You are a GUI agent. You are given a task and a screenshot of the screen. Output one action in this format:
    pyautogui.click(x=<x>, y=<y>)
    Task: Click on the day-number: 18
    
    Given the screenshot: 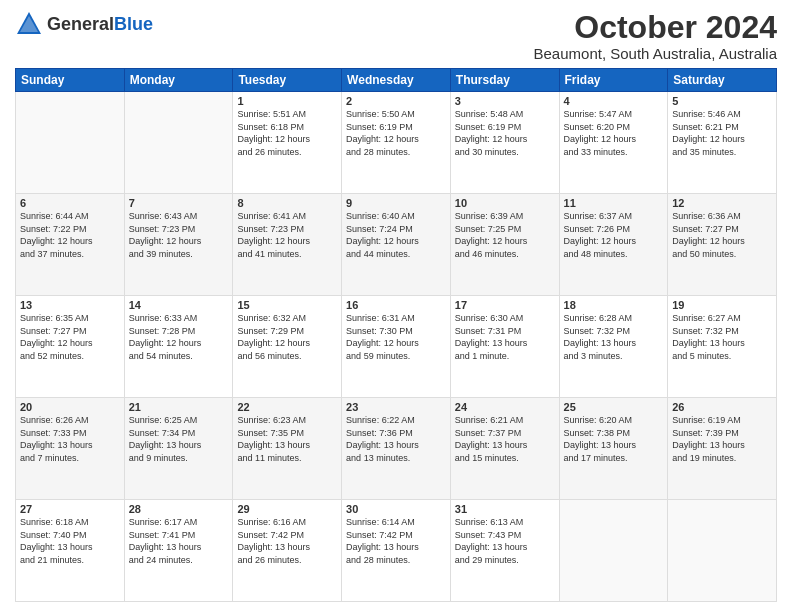 What is the action you would take?
    pyautogui.click(x=614, y=305)
    